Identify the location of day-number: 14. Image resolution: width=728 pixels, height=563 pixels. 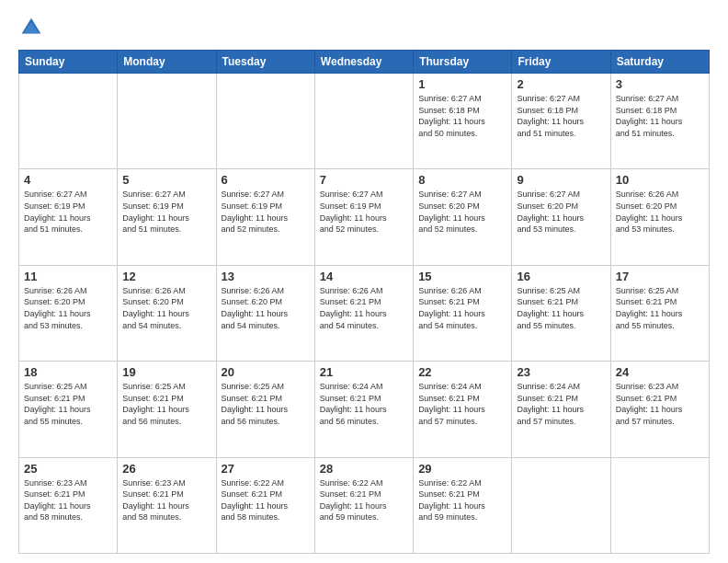
(364, 276).